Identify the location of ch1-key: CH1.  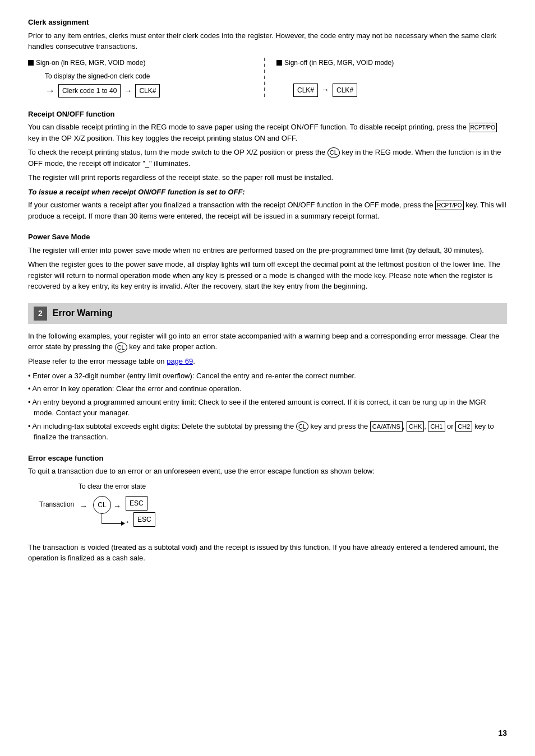
(436, 427).